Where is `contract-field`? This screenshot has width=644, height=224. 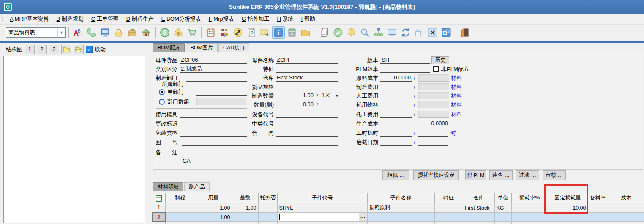
contract-field is located at coordinates (307, 133).